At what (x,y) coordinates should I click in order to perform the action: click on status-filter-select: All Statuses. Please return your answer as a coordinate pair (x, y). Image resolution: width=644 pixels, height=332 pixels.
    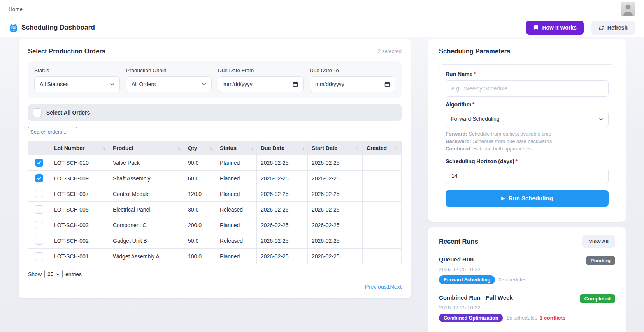
    Looking at the image, I should click on (77, 84).